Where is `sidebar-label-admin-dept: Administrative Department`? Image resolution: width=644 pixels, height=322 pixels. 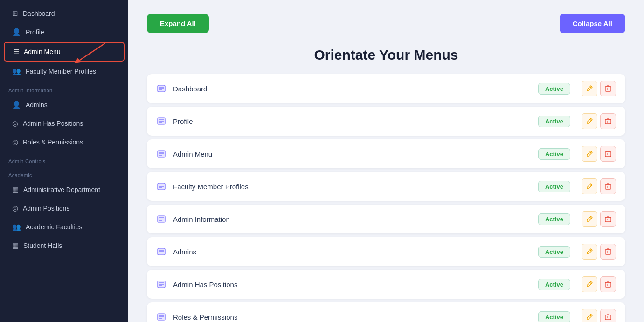
sidebar-label-admin-dept: Administrative Department is located at coordinates (62, 190).